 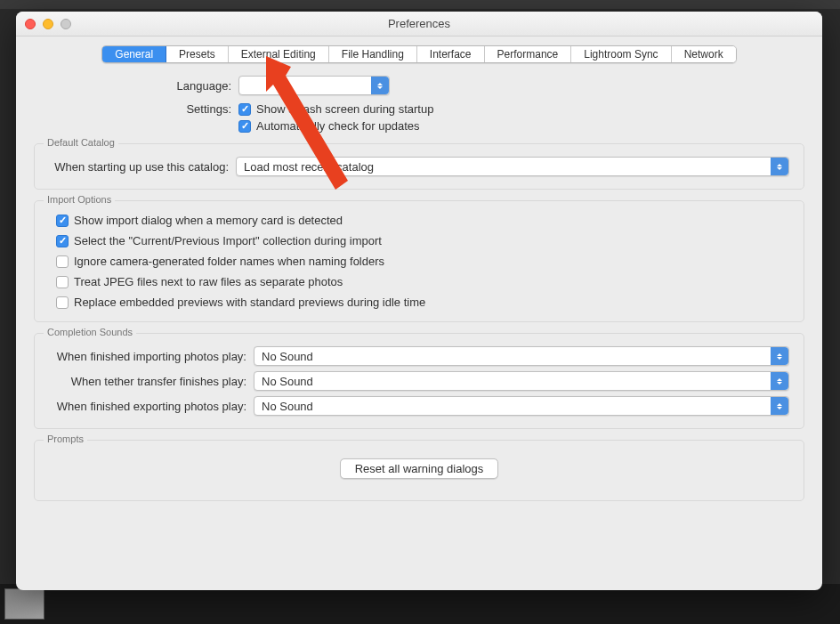 I want to click on catalog-value: Load most recent catalog, so click(x=309, y=167).